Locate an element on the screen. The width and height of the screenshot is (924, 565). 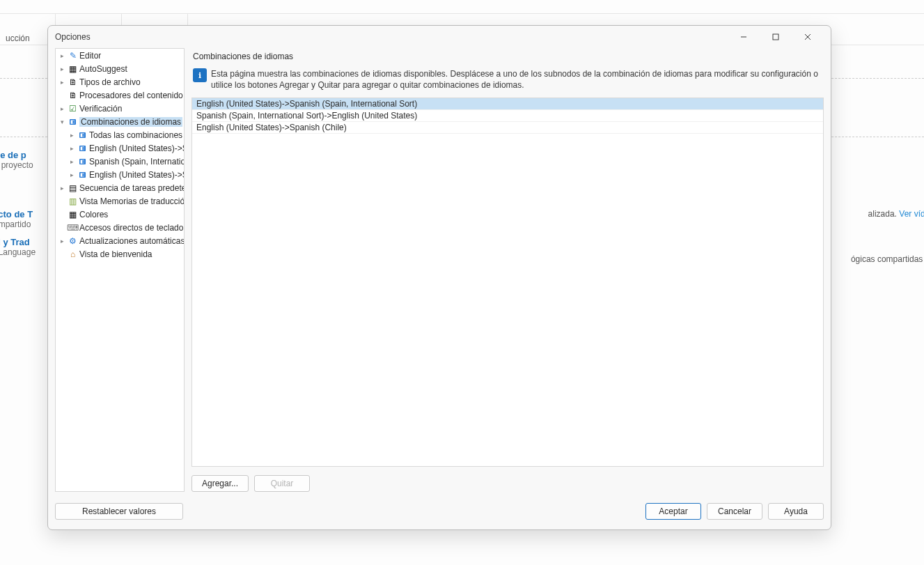
tree-expander-icon: ▾ is located at coordinates (63, 121).